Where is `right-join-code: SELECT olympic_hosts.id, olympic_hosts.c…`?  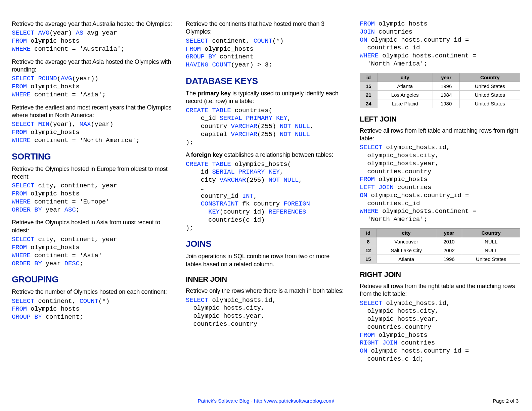
right-join-code: SELECT olympic_hosts.id, olympic_hosts.c… is located at coordinates (440, 331).